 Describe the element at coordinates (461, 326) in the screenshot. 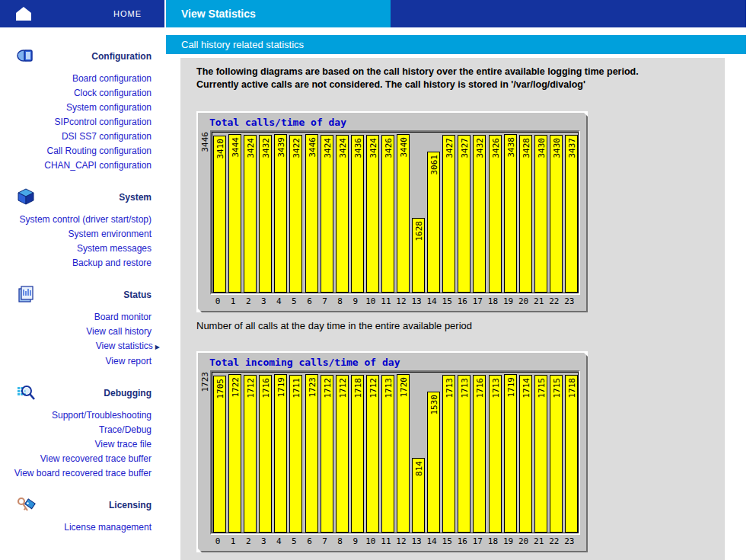

I see `chart-caption: Number of all calls at the day time in t…` at that location.